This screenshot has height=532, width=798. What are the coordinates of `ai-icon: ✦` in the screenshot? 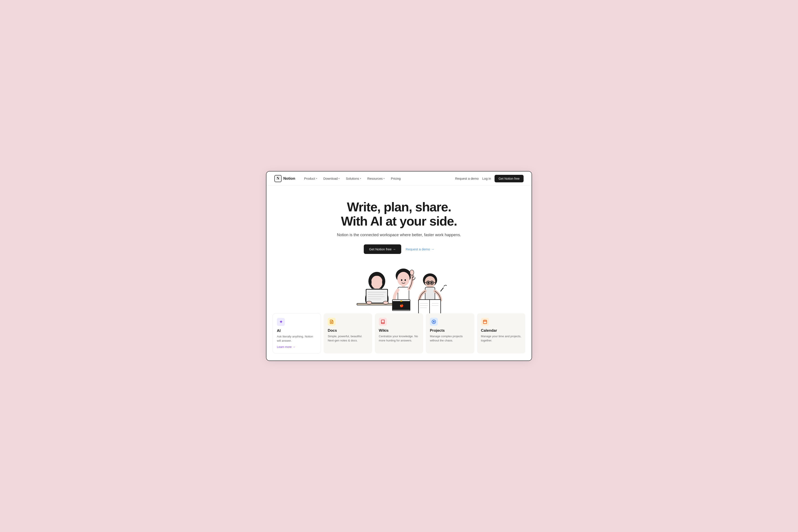 It's located at (281, 322).